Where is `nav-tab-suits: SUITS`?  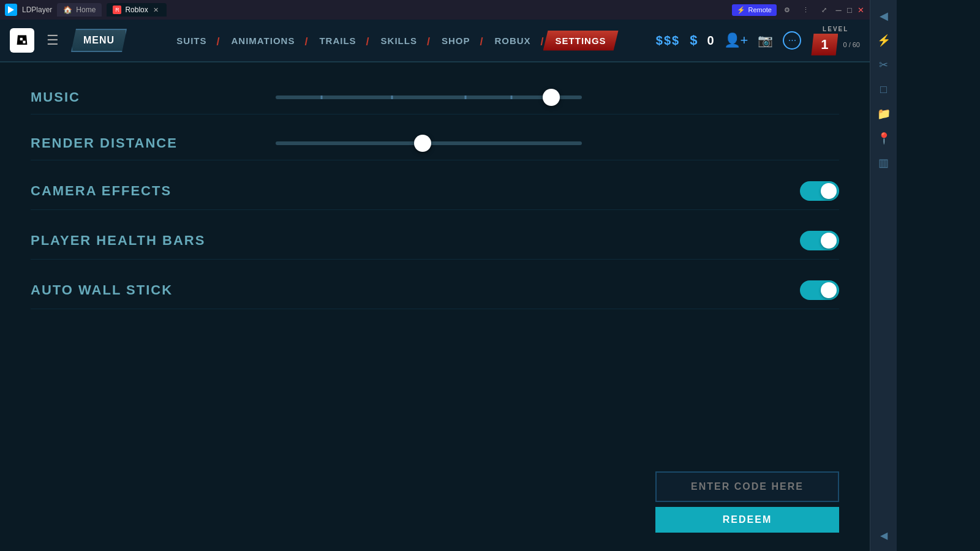 nav-tab-suits: SUITS is located at coordinates (191, 40).